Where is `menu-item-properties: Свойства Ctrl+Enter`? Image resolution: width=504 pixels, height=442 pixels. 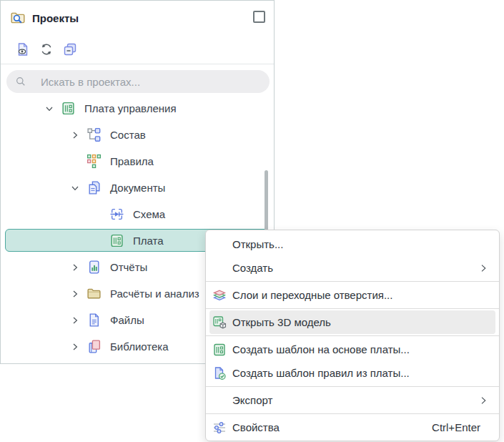
menu-item-properties: Свойства Ctrl+Enter is located at coordinates (352, 428).